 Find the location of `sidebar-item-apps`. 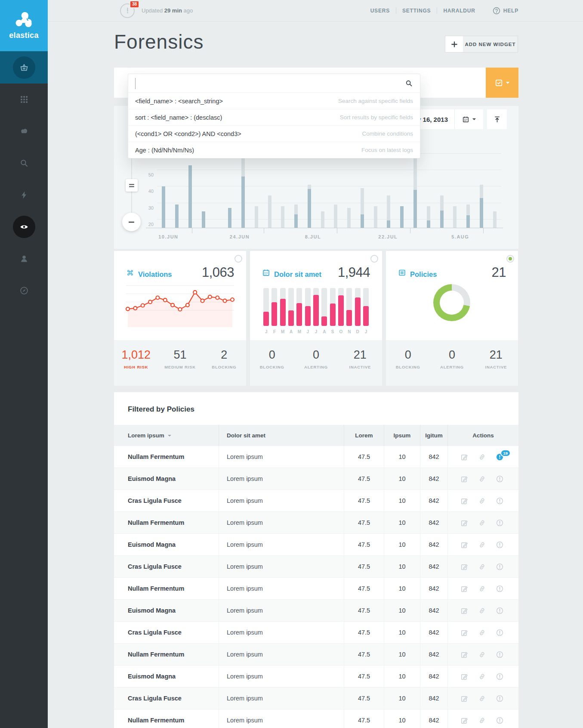

sidebar-item-apps is located at coordinates (24, 99).